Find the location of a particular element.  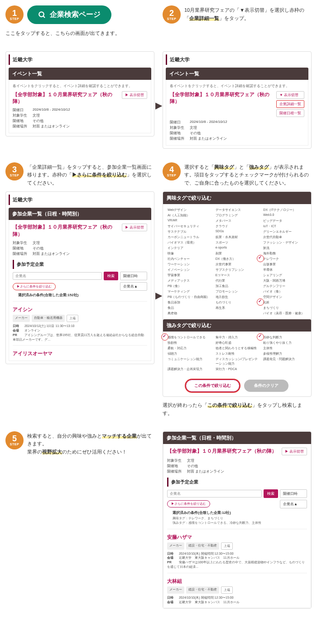

interest-tag: ファッション・デザイン is located at coordinates (285, 243).